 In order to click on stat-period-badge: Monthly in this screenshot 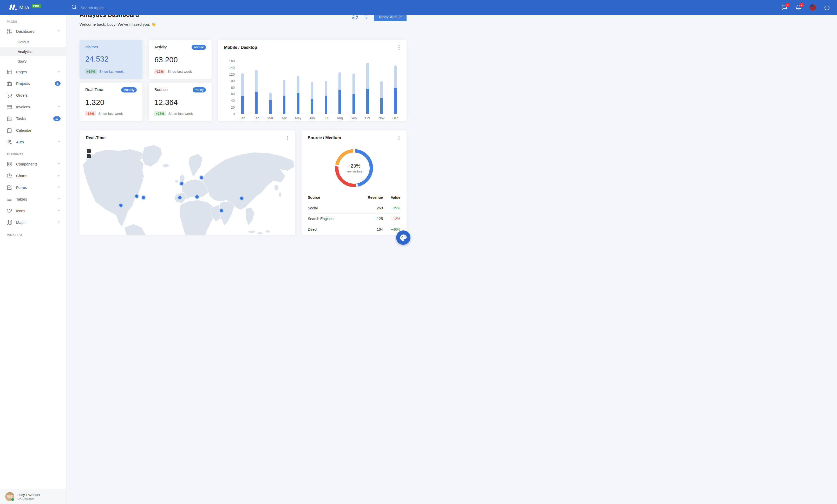, I will do `click(129, 90)`.